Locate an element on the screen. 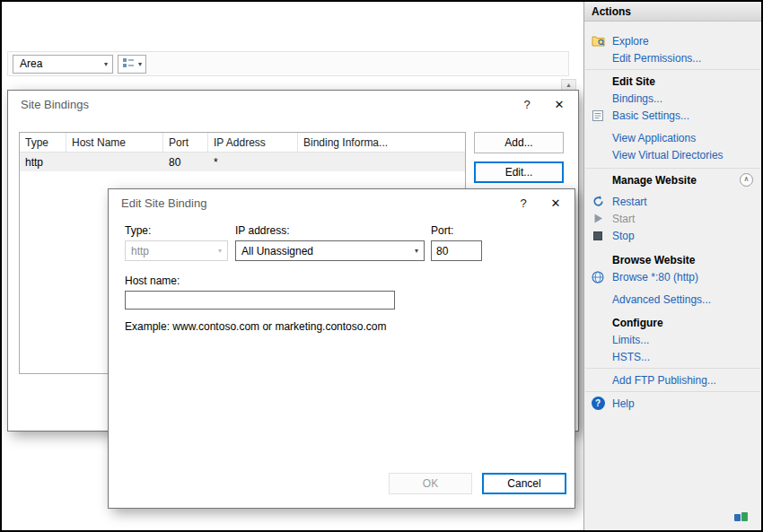 Image resolution: width=763 pixels, height=532 pixels. ok-button: OK is located at coordinates (431, 484).